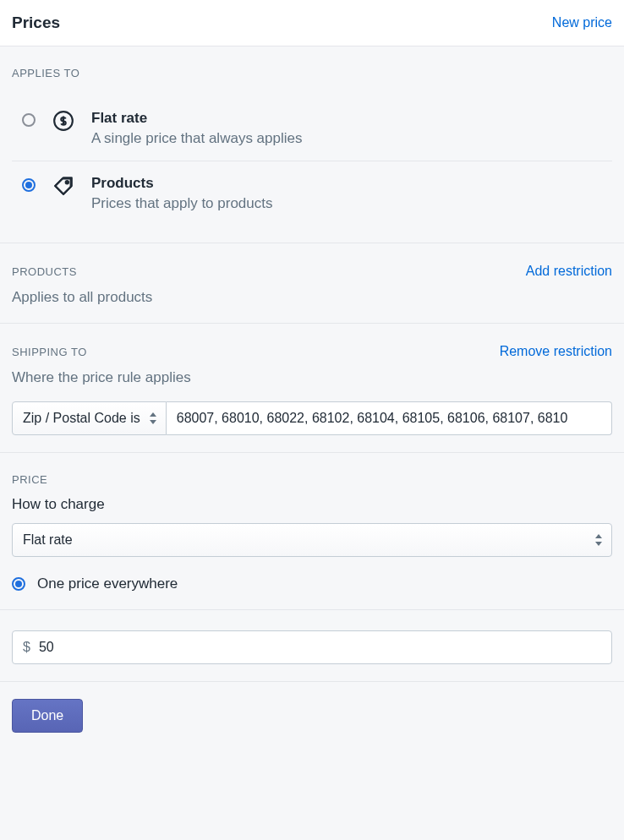 This screenshot has width=624, height=840. I want to click on option-flat-rate-title: Flat rate, so click(352, 118).